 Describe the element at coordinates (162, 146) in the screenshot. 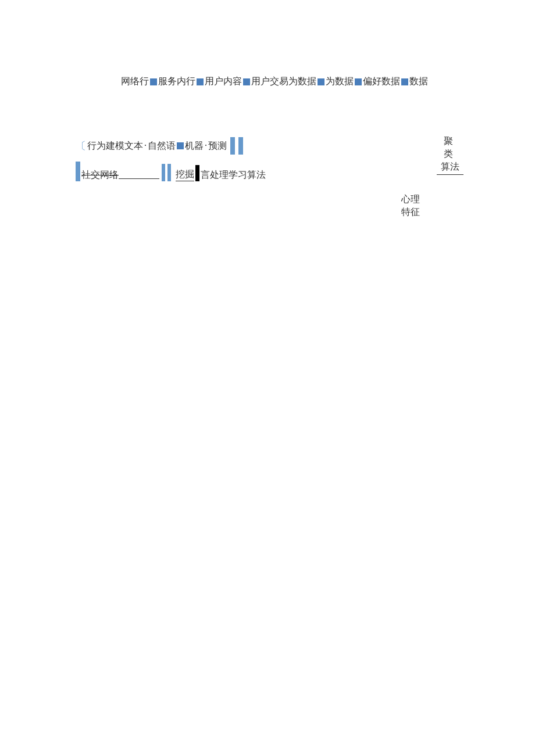

I see `method-text-2: 自然语` at that location.